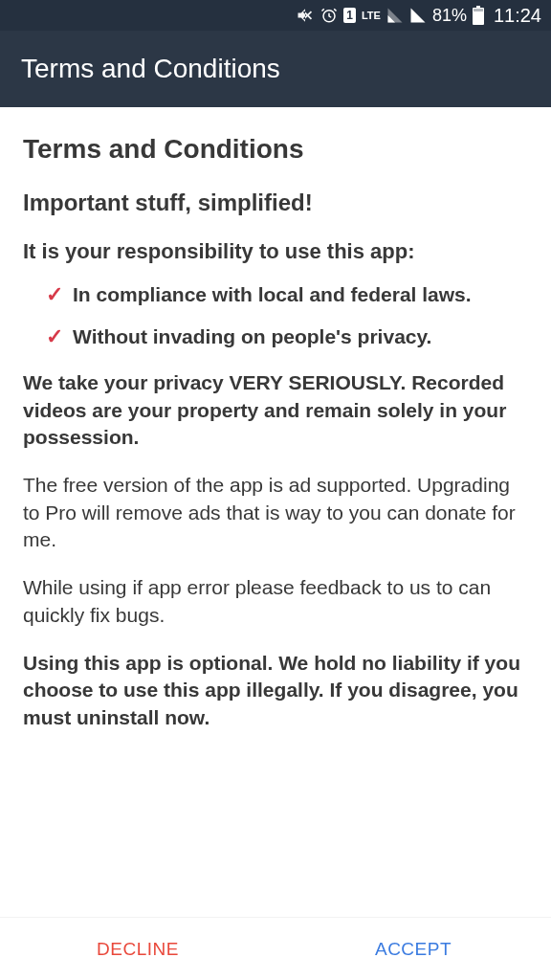 Image resolution: width=551 pixels, height=980 pixels. I want to click on lte-indicator: LTE, so click(371, 15).